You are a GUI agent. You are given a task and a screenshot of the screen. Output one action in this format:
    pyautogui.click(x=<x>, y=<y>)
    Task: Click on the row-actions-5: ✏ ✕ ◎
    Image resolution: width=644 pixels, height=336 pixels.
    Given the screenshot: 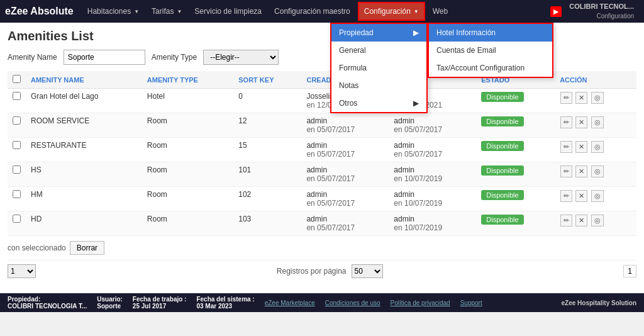 What is the action you would take?
    pyautogui.click(x=596, y=224)
    